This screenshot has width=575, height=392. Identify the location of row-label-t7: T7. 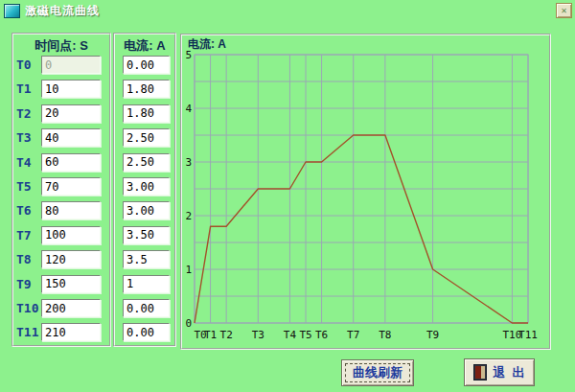
(30, 236).